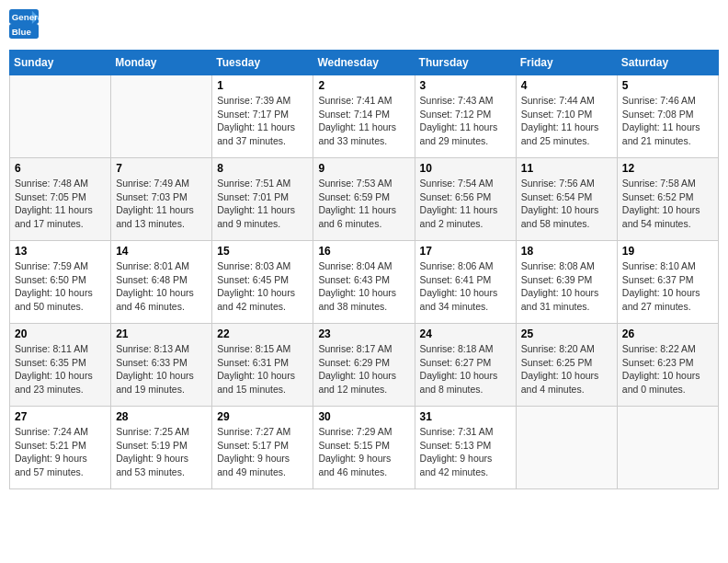 The image size is (728, 563). Describe the element at coordinates (162, 287) in the screenshot. I see `day-info: Sunrise: 8:01 AMSunset: 6:48 PMDaylight:…` at that location.